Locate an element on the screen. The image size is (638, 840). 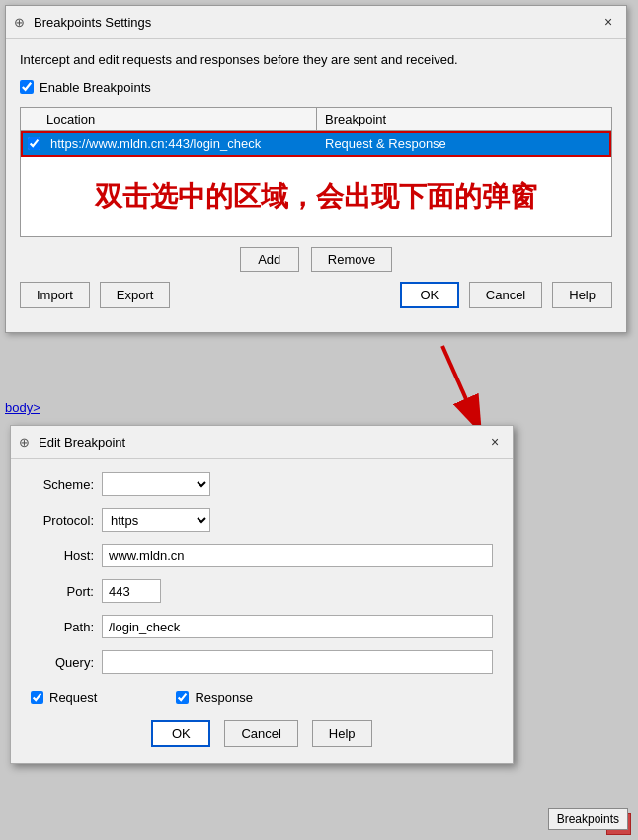
query-input is located at coordinates (297, 662).